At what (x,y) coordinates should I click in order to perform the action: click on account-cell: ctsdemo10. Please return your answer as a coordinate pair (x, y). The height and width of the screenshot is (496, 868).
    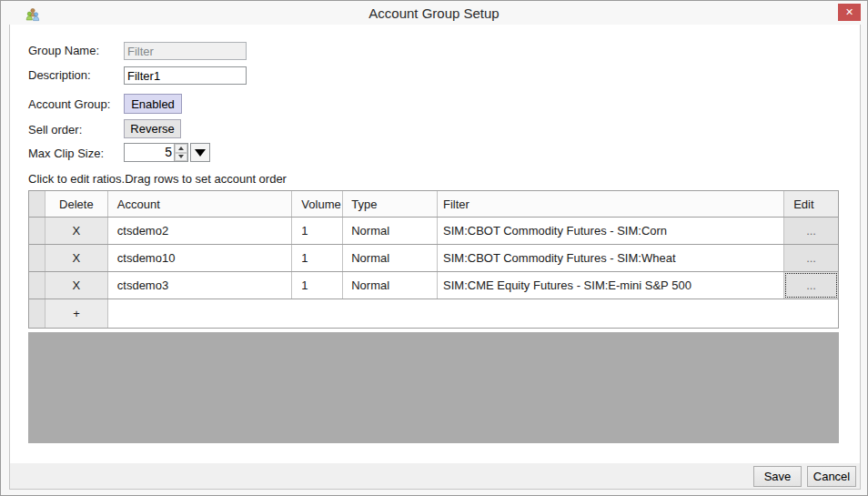
    Looking at the image, I should click on (200, 258).